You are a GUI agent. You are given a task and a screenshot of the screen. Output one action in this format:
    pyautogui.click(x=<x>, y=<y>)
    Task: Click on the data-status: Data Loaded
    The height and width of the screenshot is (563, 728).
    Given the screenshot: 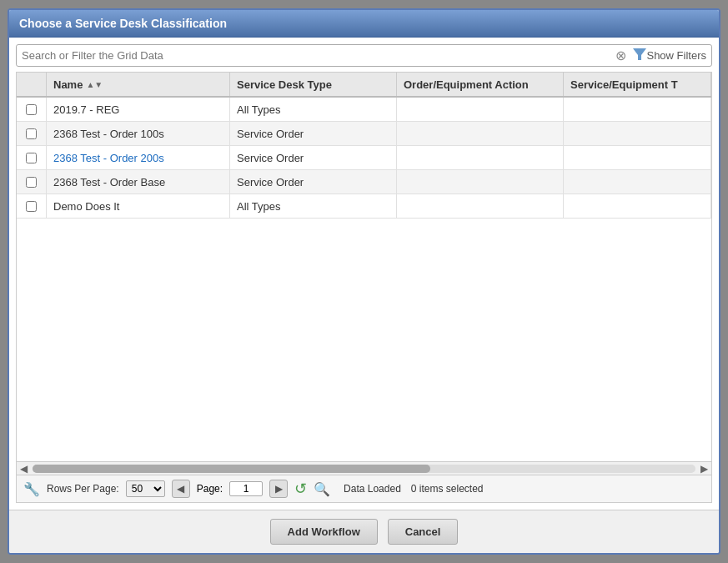 What is the action you would take?
    pyautogui.click(x=372, y=489)
    